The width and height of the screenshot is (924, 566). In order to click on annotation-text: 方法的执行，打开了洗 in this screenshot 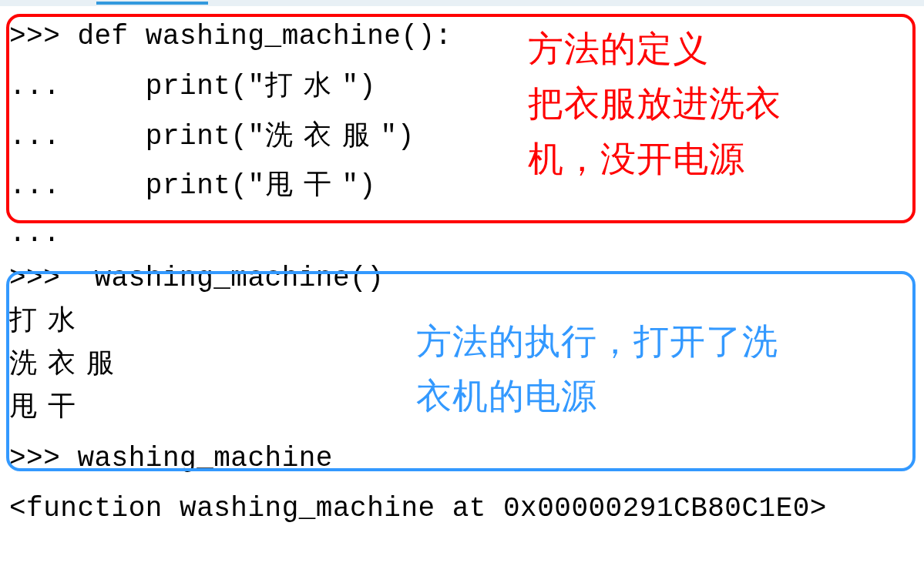, I will do `click(597, 342)`.